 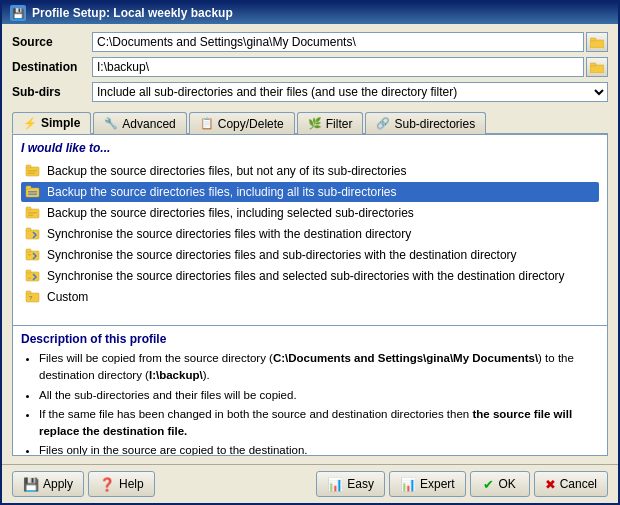 I want to click on source-browse-button, so click(x=597, y=42).